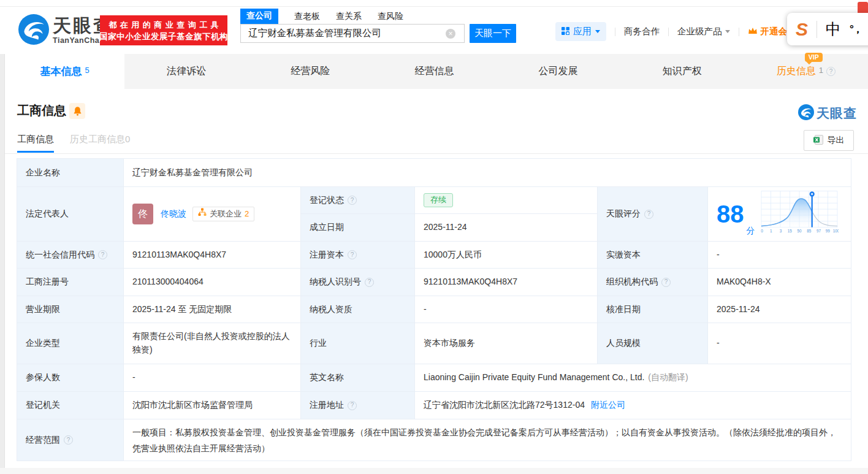  Describe the element at coordinates (212, 215) in the screenshot. I see `field-value-legal-rep: 佟 佟晓波 关联企业 2` at that location.